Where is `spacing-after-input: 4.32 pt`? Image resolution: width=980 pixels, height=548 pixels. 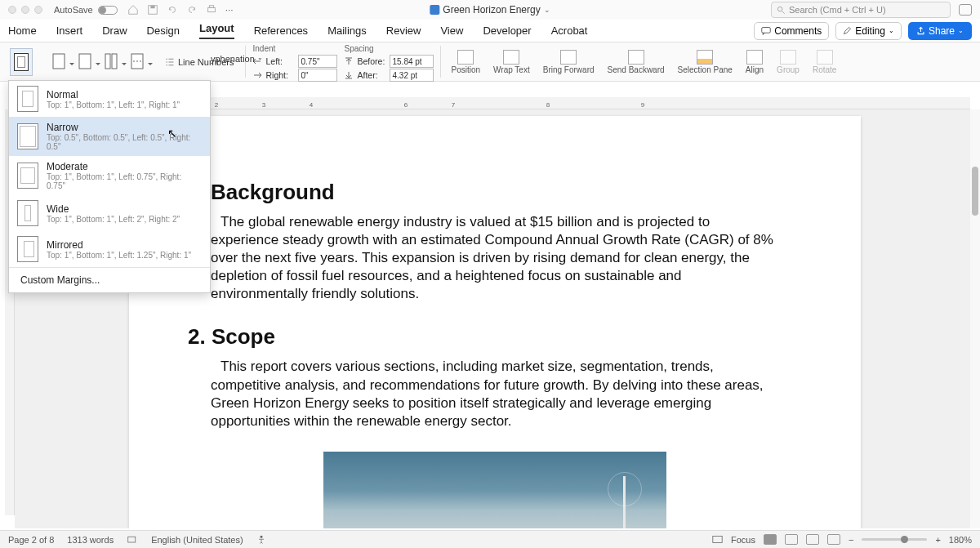 spacing-after-input: 4.32 pt is located at coordinates (412, 75).